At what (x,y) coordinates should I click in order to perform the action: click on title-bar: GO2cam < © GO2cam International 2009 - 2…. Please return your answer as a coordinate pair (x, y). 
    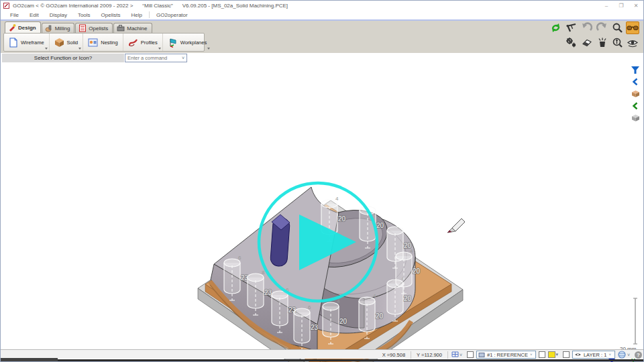
    Looking at the image, I should click on (322, 5).